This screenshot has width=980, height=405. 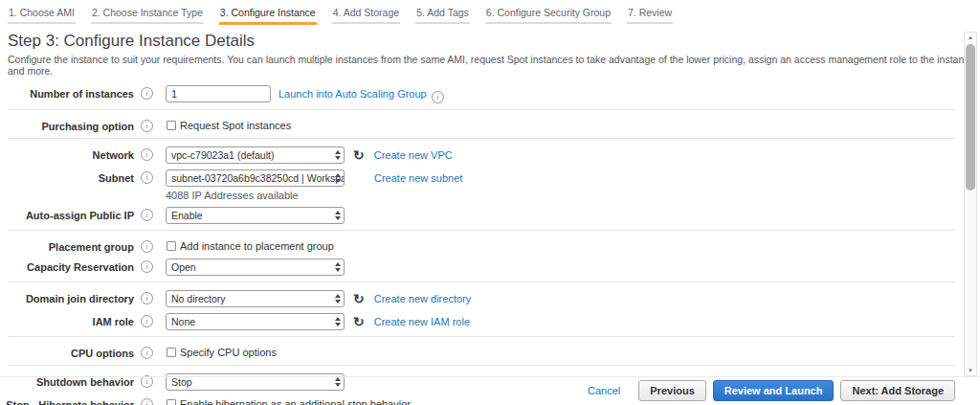 I want to click on network-control-area: vpc-c79023a1 (default)↻Create new VPC, so click(x=309, y=155).